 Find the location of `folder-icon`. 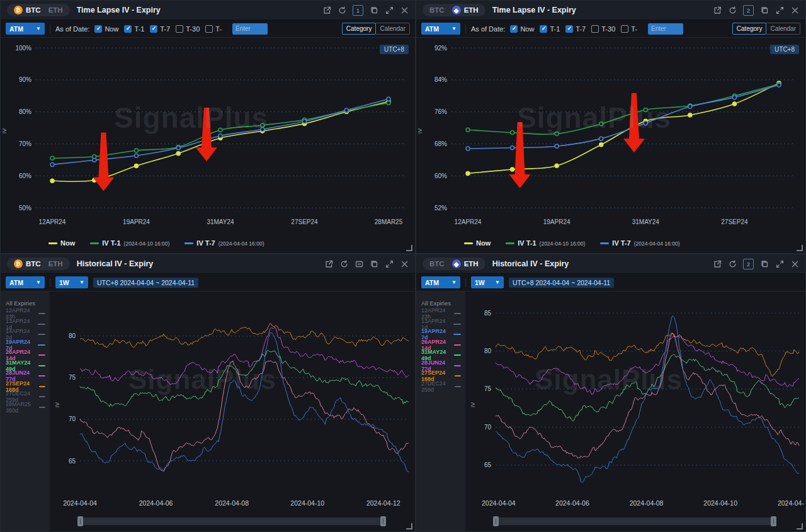

folder-icon is located at coordinates (359, 264).